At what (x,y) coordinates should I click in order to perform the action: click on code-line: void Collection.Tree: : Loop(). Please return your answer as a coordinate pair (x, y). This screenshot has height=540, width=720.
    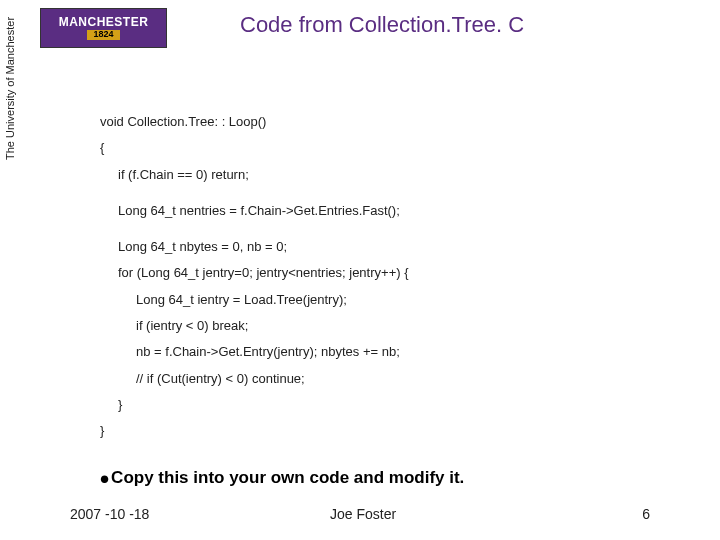
    Looking at the image, I should click on (380, 122).